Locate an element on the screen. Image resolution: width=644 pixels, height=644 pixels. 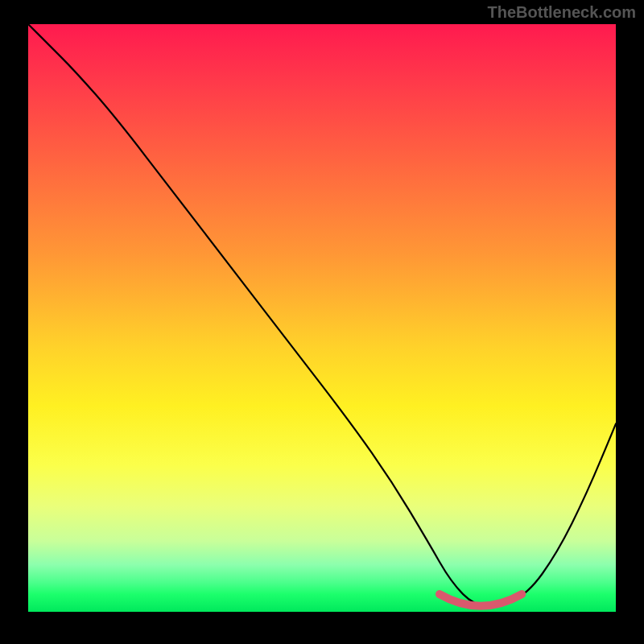
watermark-text: TheBottleneck.com is located at coordinates (562, 13).